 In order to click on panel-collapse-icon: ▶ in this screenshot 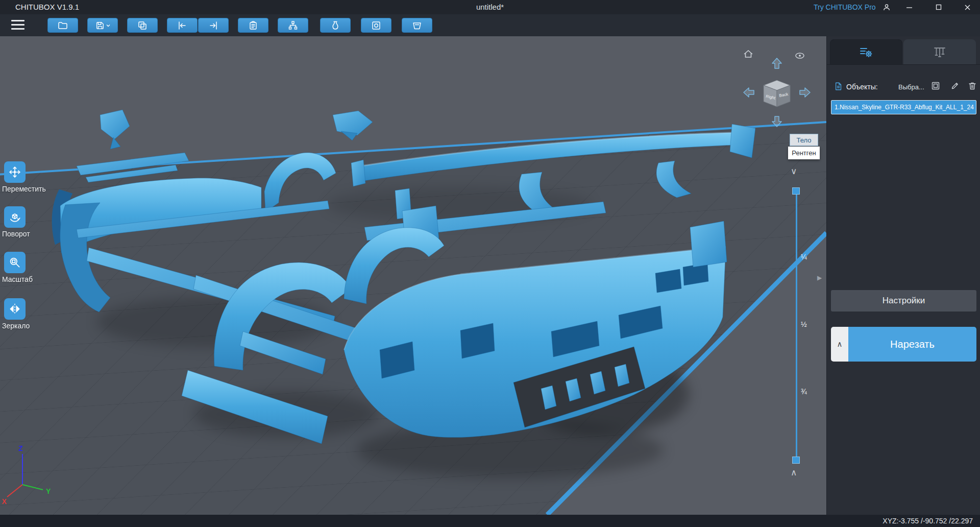, I will do `click(820, 278)`.